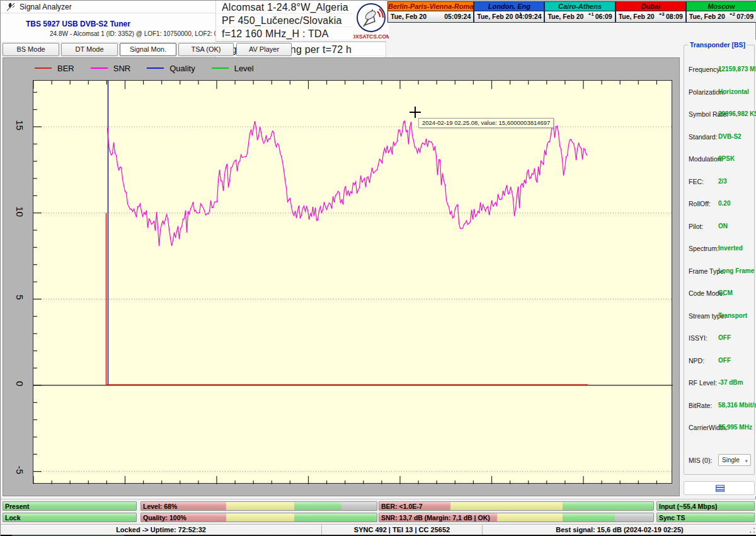 Image resolution: width=756 pixels, height=536 pixels. Describe the element at coordinates (259, 517) in the screenshot. I see `quality-meter: Quality: 100%` at that location.